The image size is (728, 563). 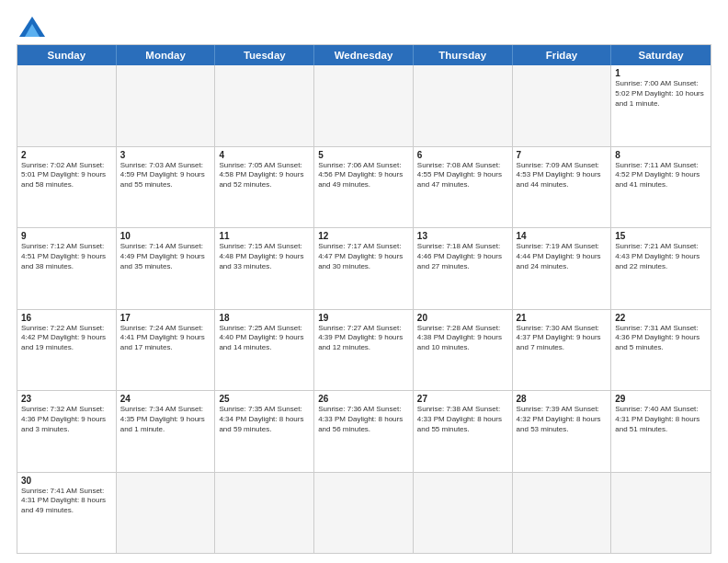 I want to click on calendar-cell: 7Sunrise: 7:09 AM Sunset: 4:53 PM Daylig…, so click(x=563, y=188).